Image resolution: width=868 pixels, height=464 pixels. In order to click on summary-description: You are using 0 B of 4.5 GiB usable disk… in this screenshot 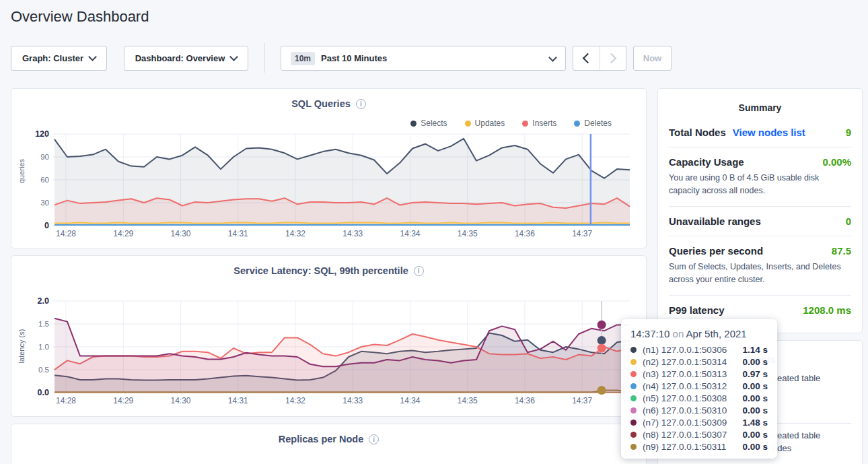, I will do `click(760, 185)`.